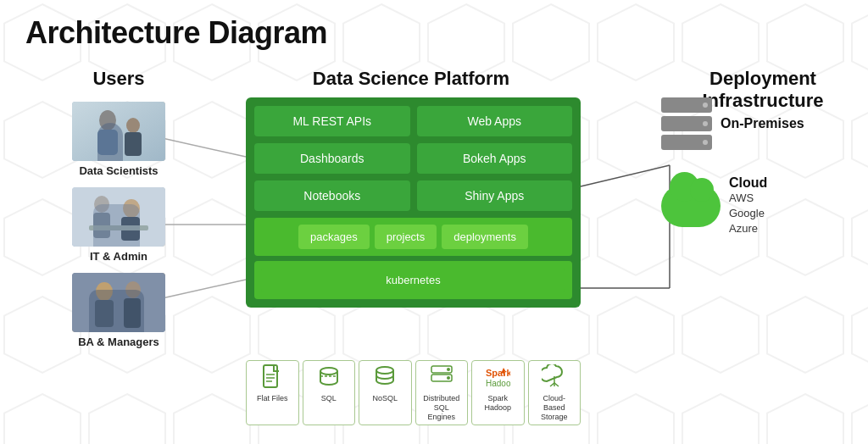 This screenshot has height=444, width=868. Describe the element at coordinates (498, 403) in the screenshot. I see `ds-label-4: Spark Hadoop` at that location.